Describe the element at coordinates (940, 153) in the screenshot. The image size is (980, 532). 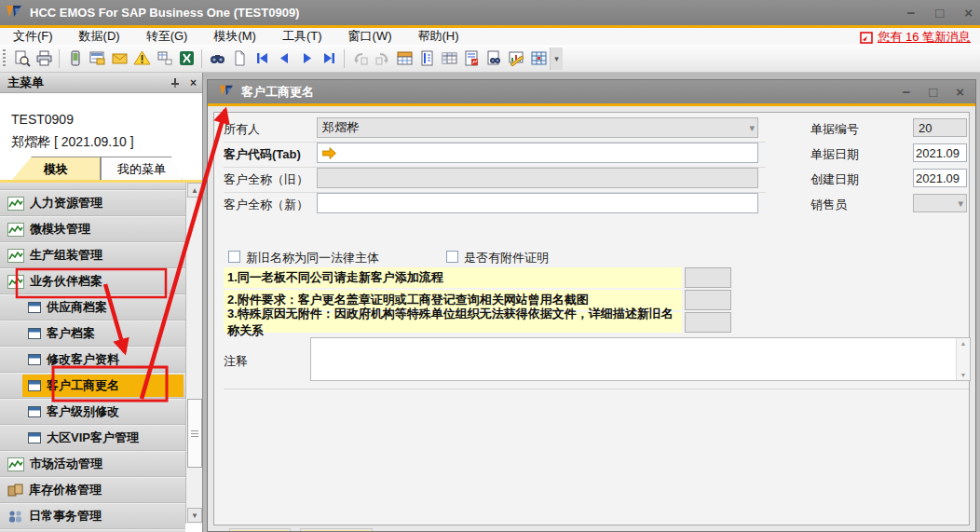
I see `doc-date-field: 2021.09` at that location.